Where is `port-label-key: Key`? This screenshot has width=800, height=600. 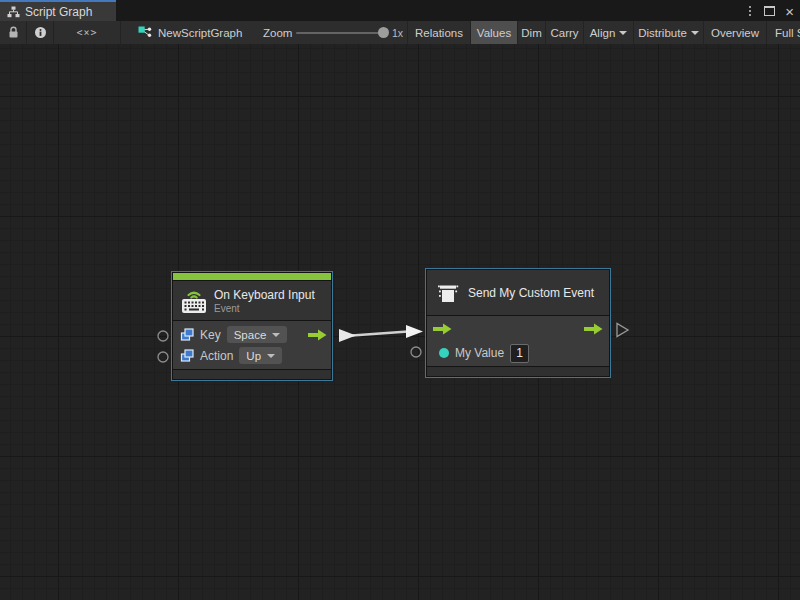 port-label-key: Key is located at coordinates (210, 335).